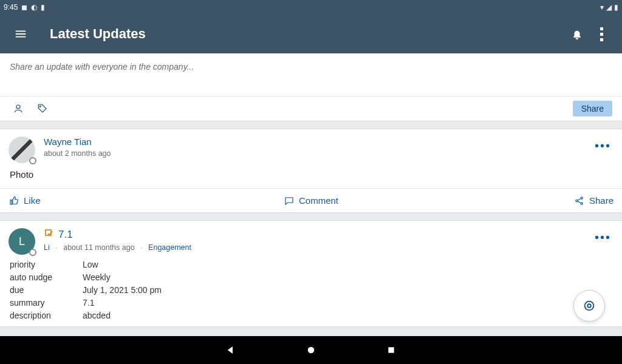 This screenshot has height=364, width=622. I want to click on status-time: 9:45, so click(11, 7).